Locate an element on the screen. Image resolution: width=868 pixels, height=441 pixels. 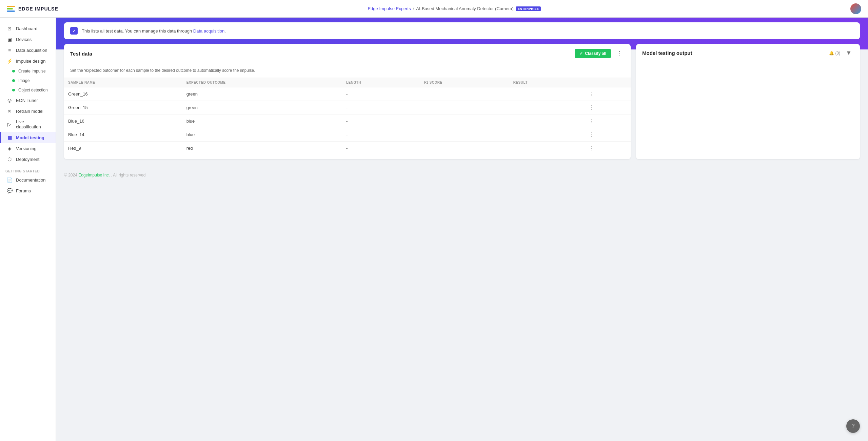
eon-tuner-icon: ◎ is located at coordinates (9, 100).